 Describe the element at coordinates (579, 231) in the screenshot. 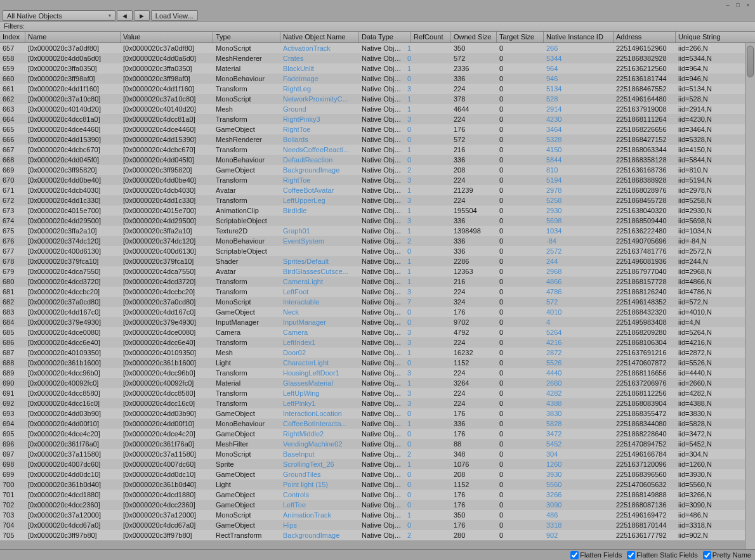

I see `cell-nativeid: 1034` at that location.